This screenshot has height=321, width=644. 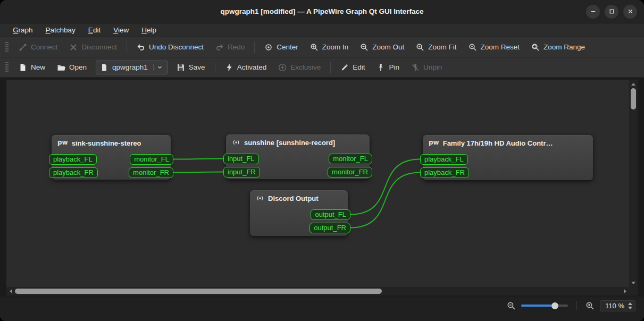 What do you see at coordinates (322, 12) in the screenshot?
I see `title-bar: qpwgraph1 [modified] — A PipeWire Graph …` at bounding box center [322, 12].